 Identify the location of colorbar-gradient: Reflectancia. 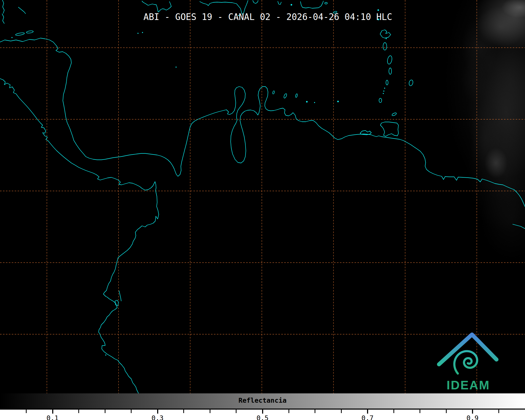
(263, 402).